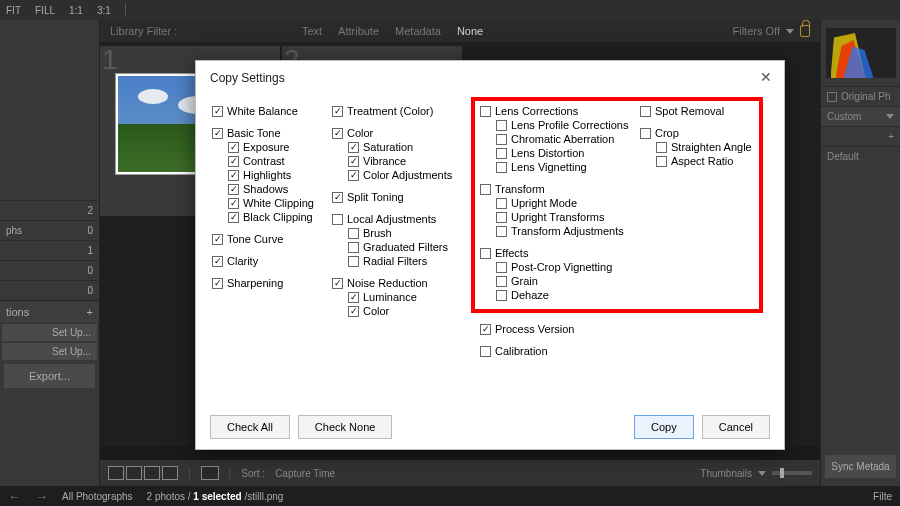 The width and height of the screenshot is (900, 506). What do you see at coordinates (50, 376) in the screenshot?
I see `export-button: Export...` at bounding box center [50, 376].